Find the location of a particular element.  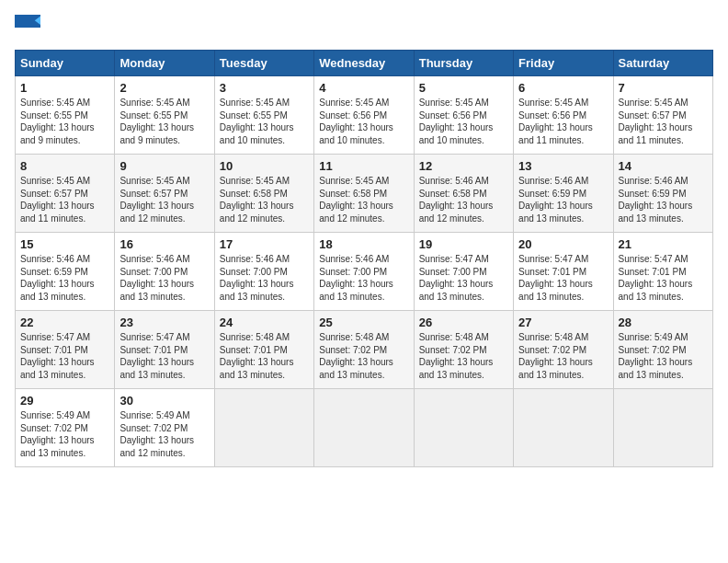

calendar-cell: 20Sunrise: 5:47 AMSunset: 7:01 PMDayligh… is located at coordinates (563, 272).